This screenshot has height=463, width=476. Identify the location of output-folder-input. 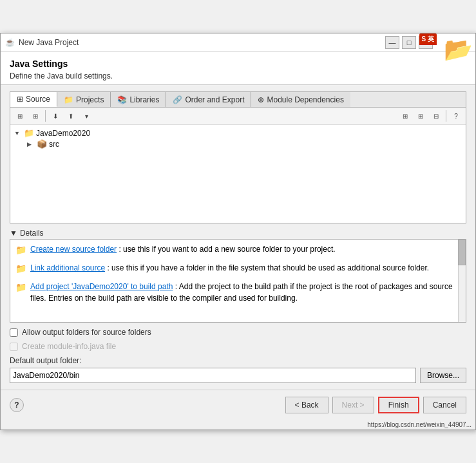
(213, 375).